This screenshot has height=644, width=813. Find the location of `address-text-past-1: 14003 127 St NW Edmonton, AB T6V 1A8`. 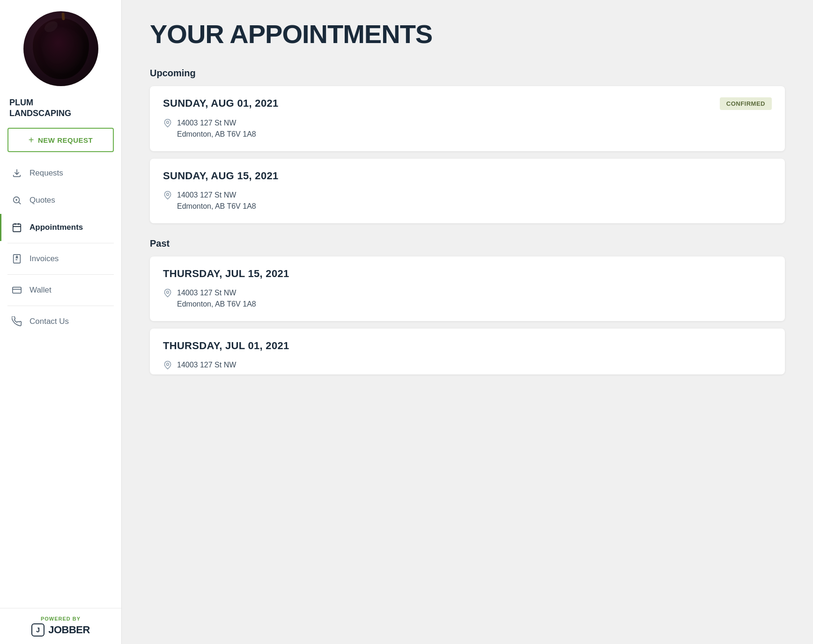

address-text-past-1: 14003 127 St NW Edmonton, AB T6V 1A8 is located at coordinates (216, 299).